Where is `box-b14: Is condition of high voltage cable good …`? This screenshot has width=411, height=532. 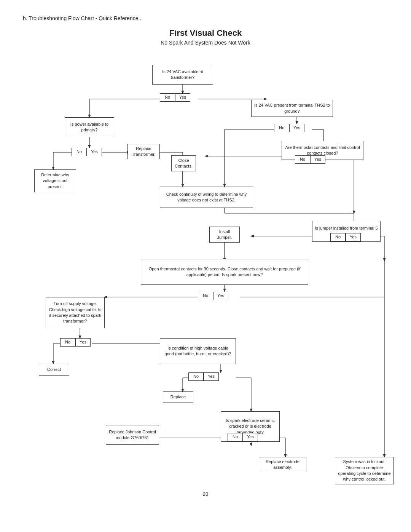 box-b14: Is condition of high voltage cable good … is located at coordinates (198, 351).